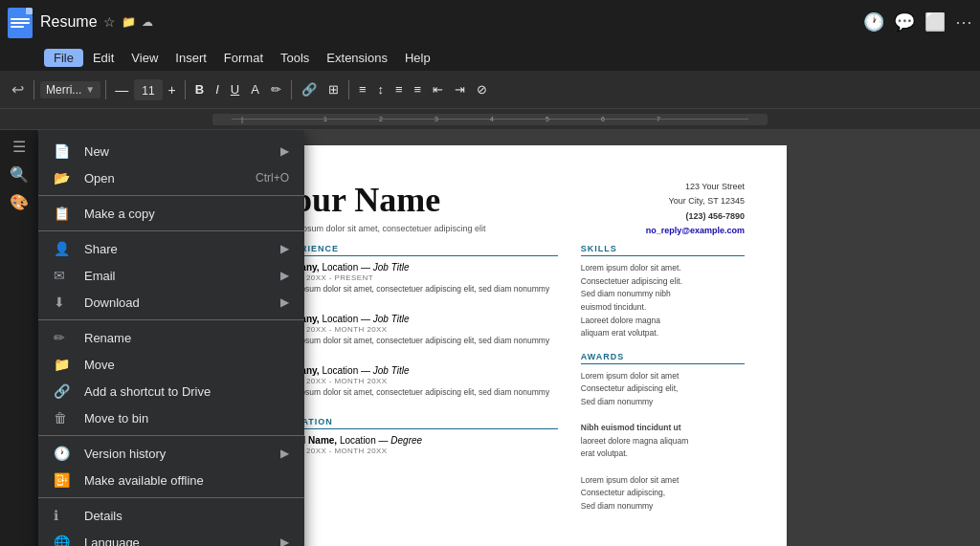  Describe the element at coordinates (171, 515) in the screenshot. I see `menu-item-details: ℹ Details` at that location.